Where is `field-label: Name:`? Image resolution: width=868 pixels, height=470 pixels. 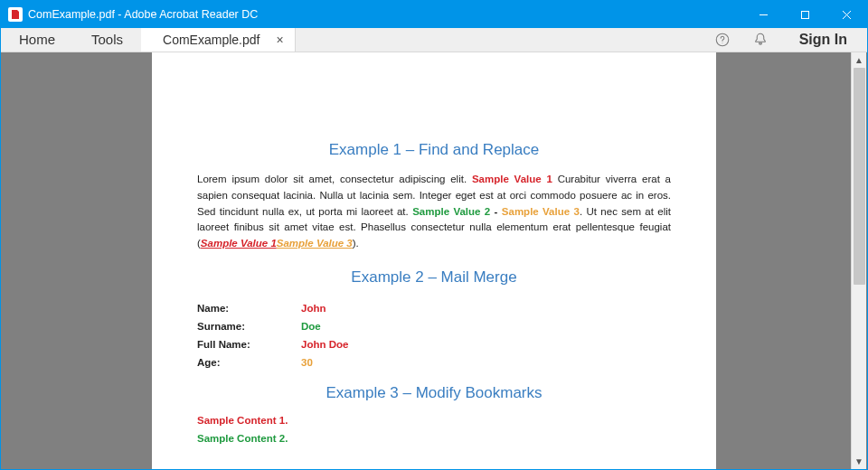
field-label: Name: is located at coordinates (250, 308).